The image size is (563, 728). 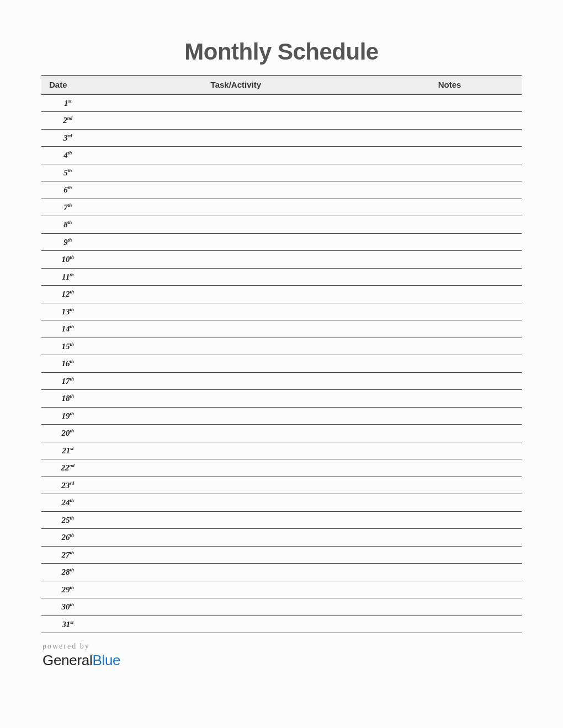 I want to click on date-number: 3, so click(x=66, y=138).